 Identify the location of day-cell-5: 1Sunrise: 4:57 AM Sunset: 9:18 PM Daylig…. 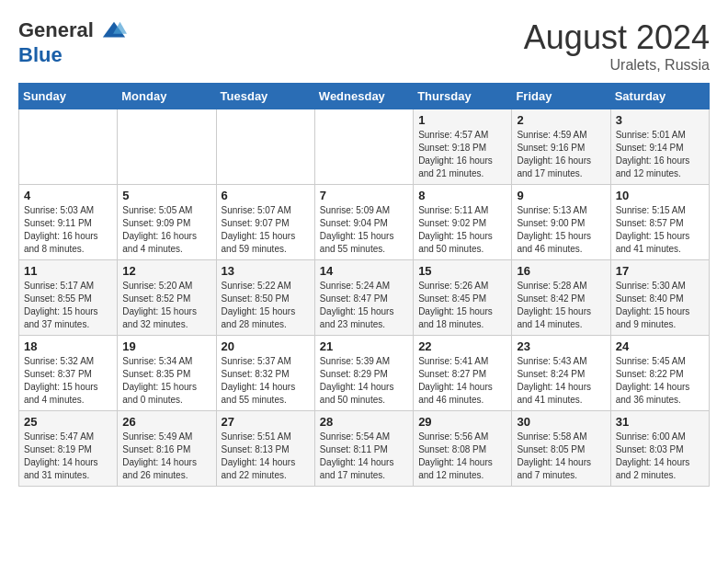
(463, 147).